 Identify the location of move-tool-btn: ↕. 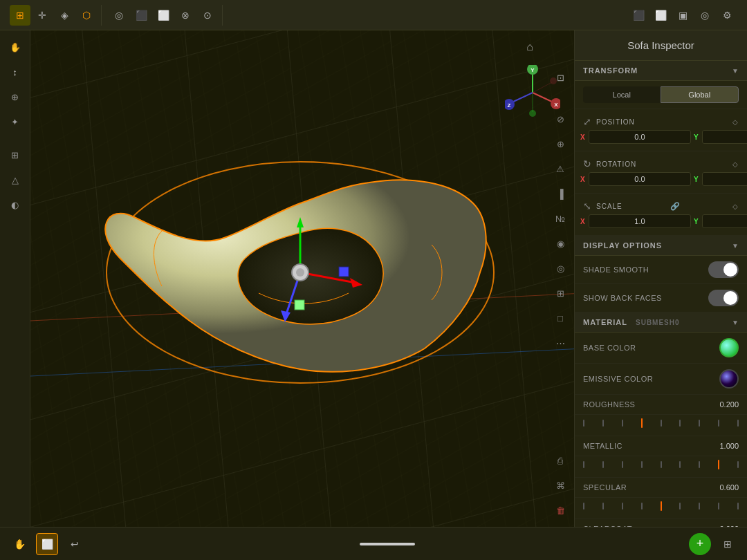
(15, 72).